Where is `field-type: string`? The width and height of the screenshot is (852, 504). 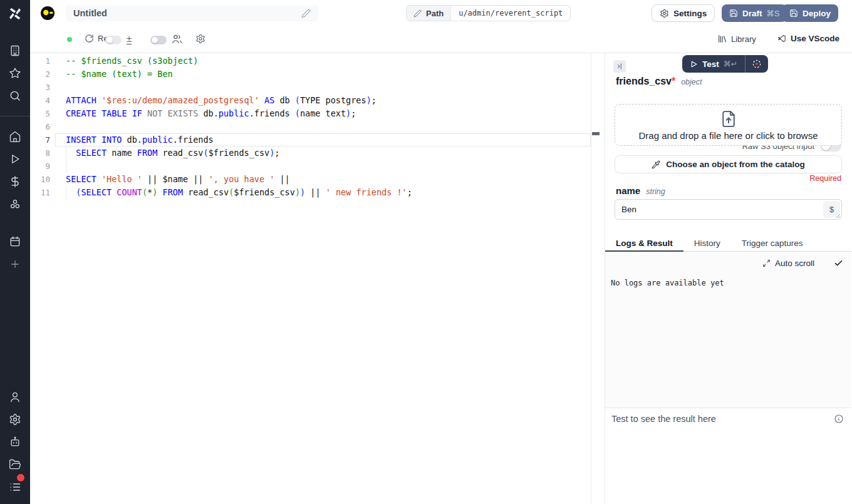 field-type: string is located at coordinates (655, 192).